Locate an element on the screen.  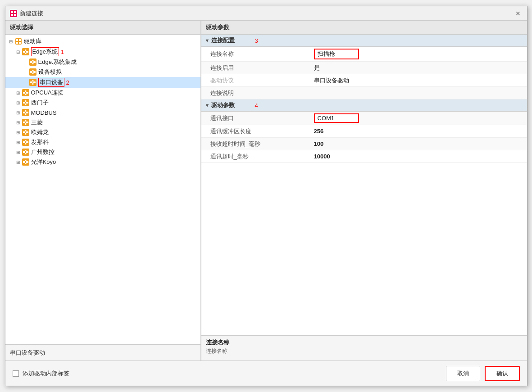
section-title-connection: 连接配置 is located at coordinates (223, 41).